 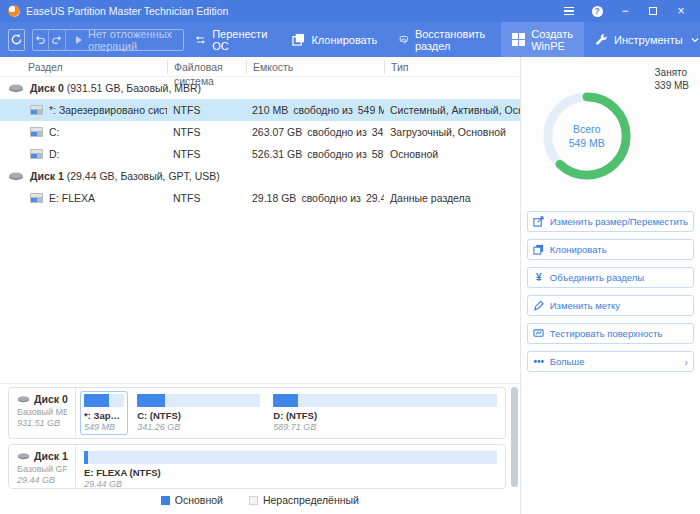 What do you see at coordinates (290, 466) in the screenshot?
I see `map-partition-e: E: FLEXA (NTFS) 29.44 GB` at bounding box center [290, 466].